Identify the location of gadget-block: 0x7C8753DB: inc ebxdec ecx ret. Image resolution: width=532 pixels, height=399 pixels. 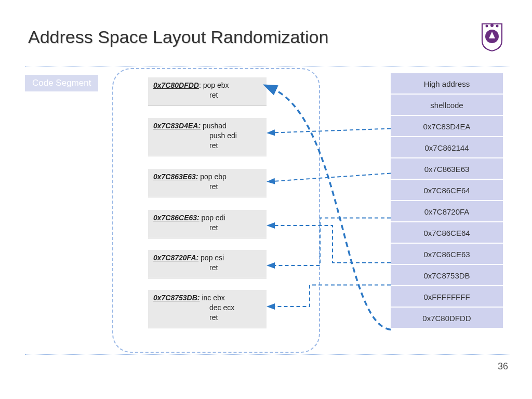
(207, 309).